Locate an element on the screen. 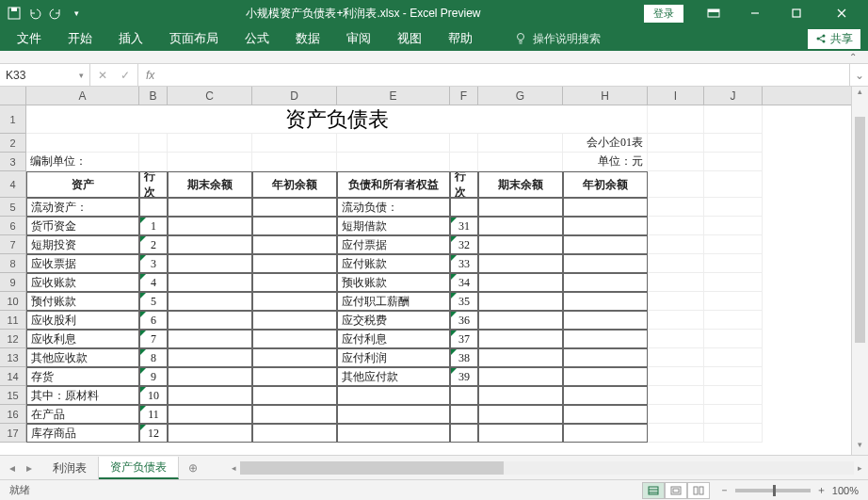 This screenshot has height=500, width=868. redo-icon is located at coordinates (56, 13).